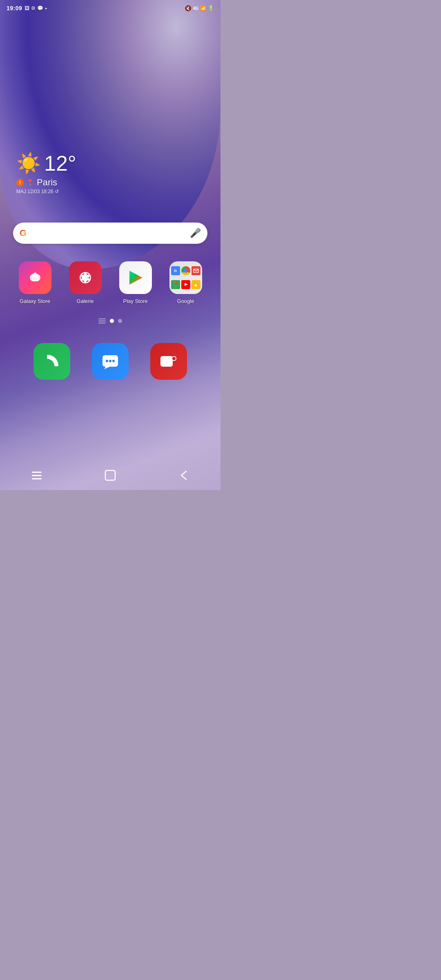 The image size is (441, 980). I want to click on weather-refresh-icon: ↺, so click(57, 192).